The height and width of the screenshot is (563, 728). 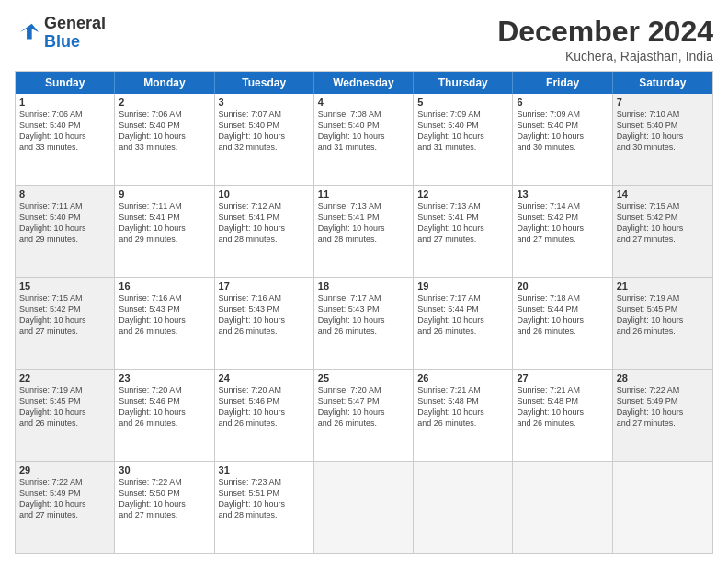 I want to click on day-info: Sunrise: 7:08 AM Sunset: 5:40 PM Dayligh…, so click(x=364, y=131).